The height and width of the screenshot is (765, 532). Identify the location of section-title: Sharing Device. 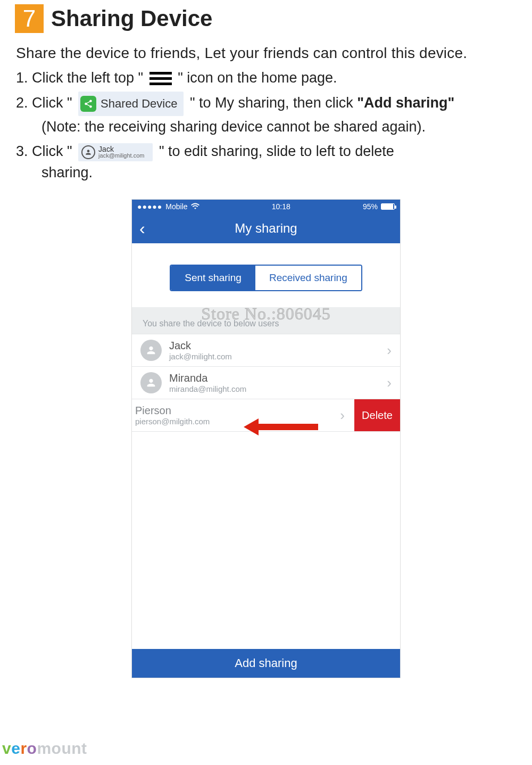
(132, 19).